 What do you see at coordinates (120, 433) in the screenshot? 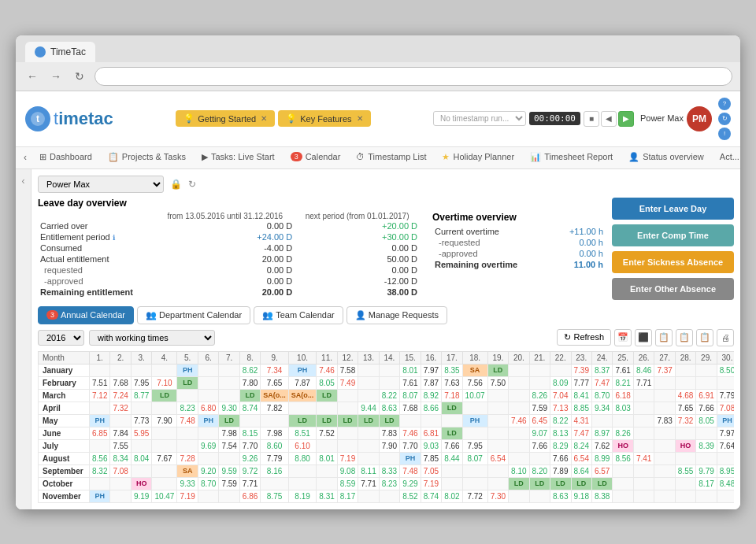
I see `calendar-cell: 7.84` at bounding box center [120, 433].